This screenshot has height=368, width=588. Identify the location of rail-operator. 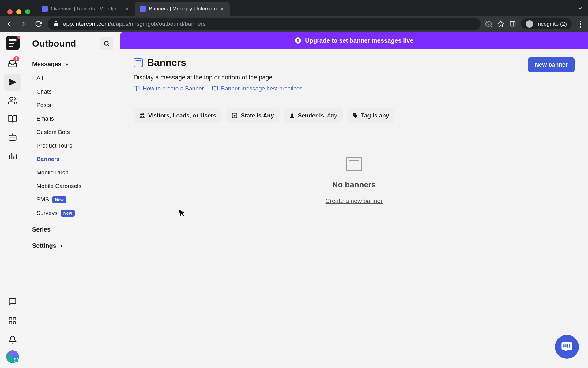
(13, 137).